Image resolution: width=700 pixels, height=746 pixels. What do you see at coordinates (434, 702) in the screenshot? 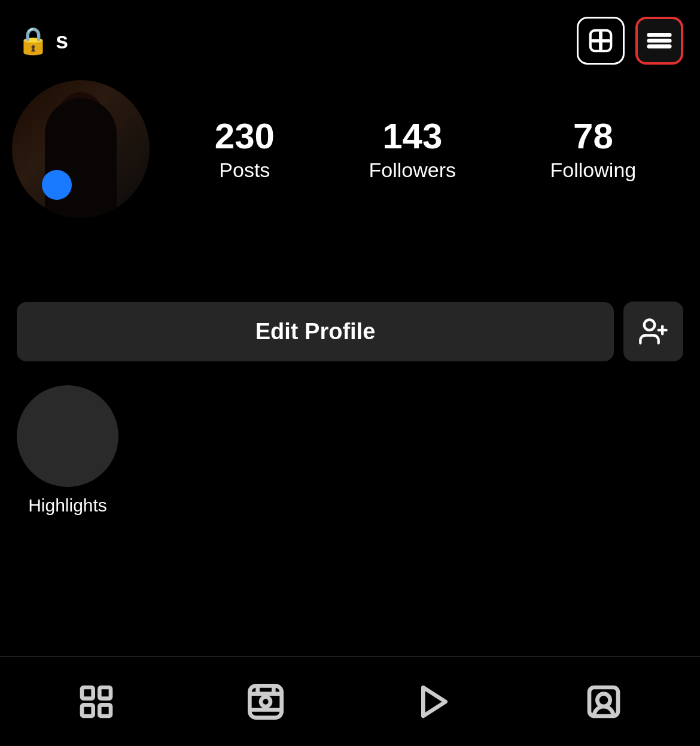
I see `play-icon` at bounding box center [434, 702].